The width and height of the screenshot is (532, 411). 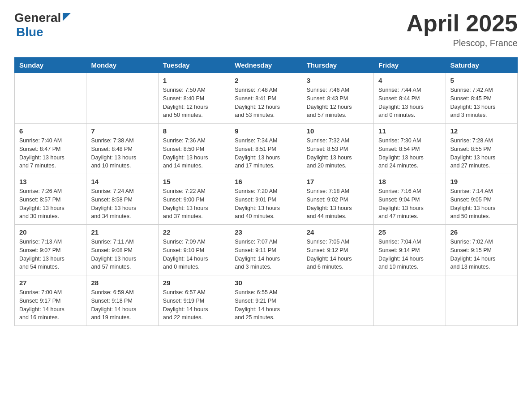 What do you see at coordinates (266, 65) in the screenshot?
I see `calendar-header-row: SundayMondayTuesdayWednesdayThursdayFrid…` at bounding box center [266, 65].